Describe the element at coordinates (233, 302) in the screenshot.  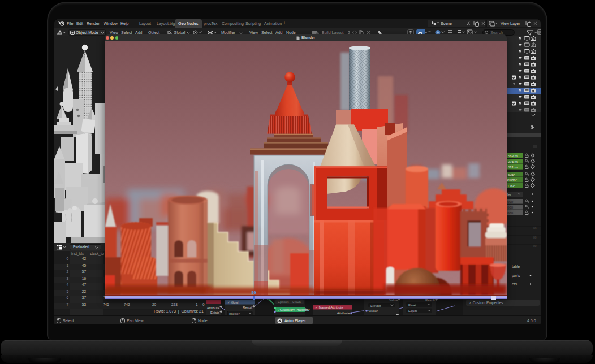
I see `svg-text: ✓ Goal` at that location.